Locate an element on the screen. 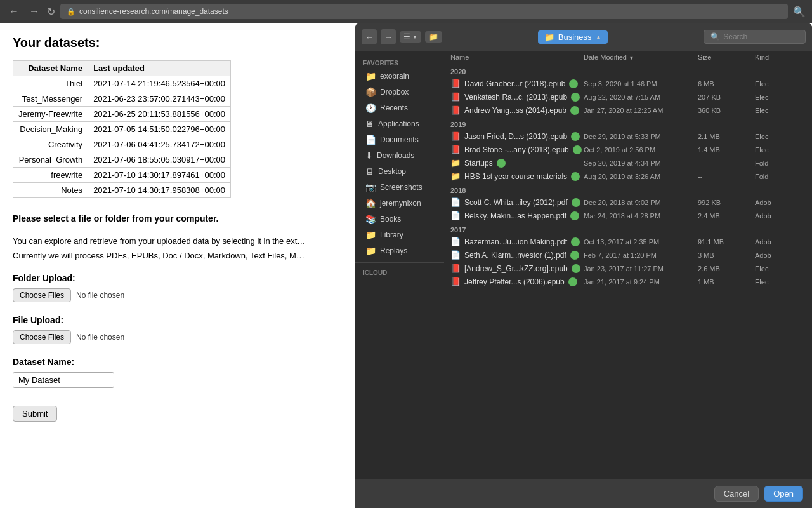 This screenshot has width=812, height=508. file-size: 992 KB is located at coordinates (726, 203).